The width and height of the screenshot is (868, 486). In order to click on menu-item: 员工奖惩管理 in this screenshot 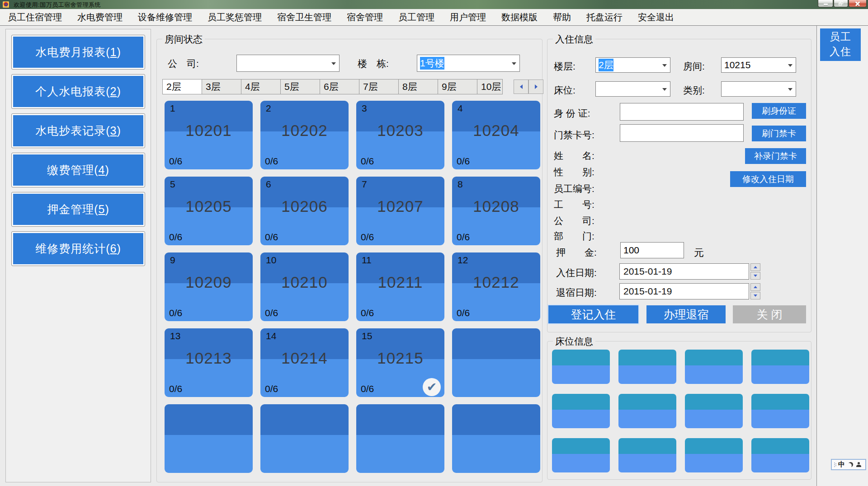, I will do `click(235, 17)`.